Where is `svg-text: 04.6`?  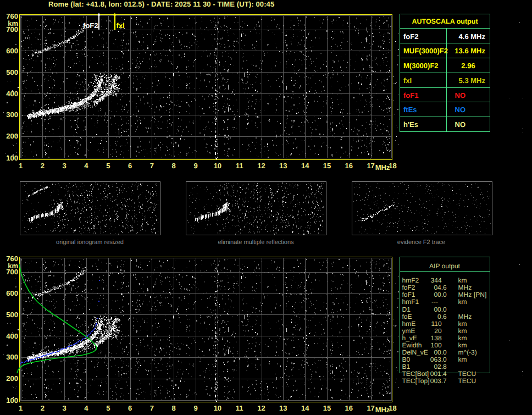 svg-text: 04.6 is located at coordinates (440, 287).